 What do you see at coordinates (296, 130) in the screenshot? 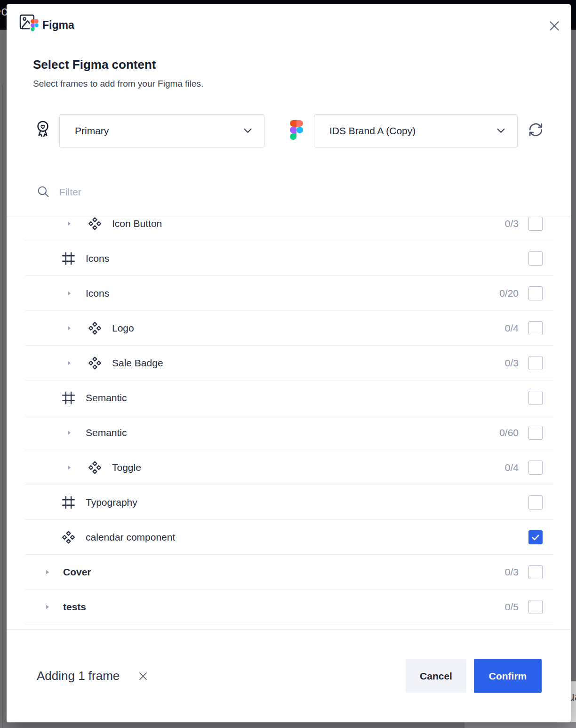
I see `figma-logo-icon` at bounding box center [296, 130].